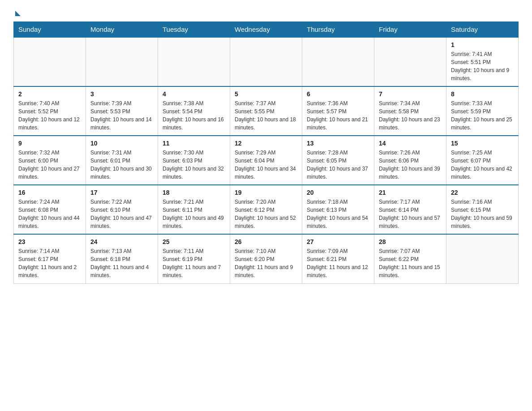 Image resolution: width=532 pixels, height=411 pixels. What do you see at coordinates (194, 242) in the screenshot?
I see `day-number: 25` at bounding box center [194, 242].